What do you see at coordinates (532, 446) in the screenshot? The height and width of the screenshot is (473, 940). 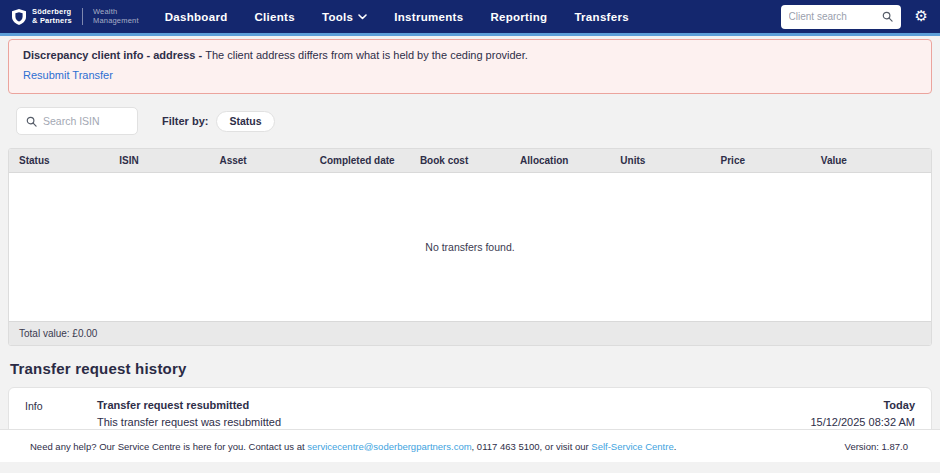 I see `help-text-middle: , 0117 463 5100, or visit our` at bounding box center [532, 446].